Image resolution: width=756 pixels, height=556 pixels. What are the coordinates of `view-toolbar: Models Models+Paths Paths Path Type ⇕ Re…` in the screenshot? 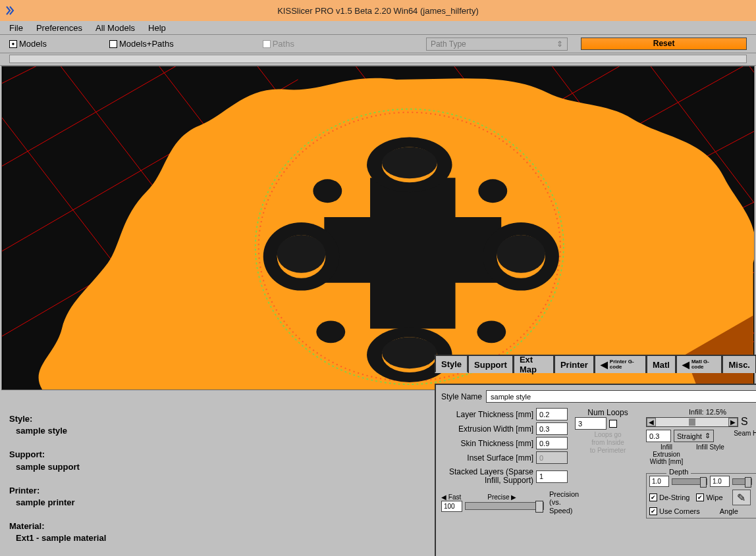 It's located at (378, 44).